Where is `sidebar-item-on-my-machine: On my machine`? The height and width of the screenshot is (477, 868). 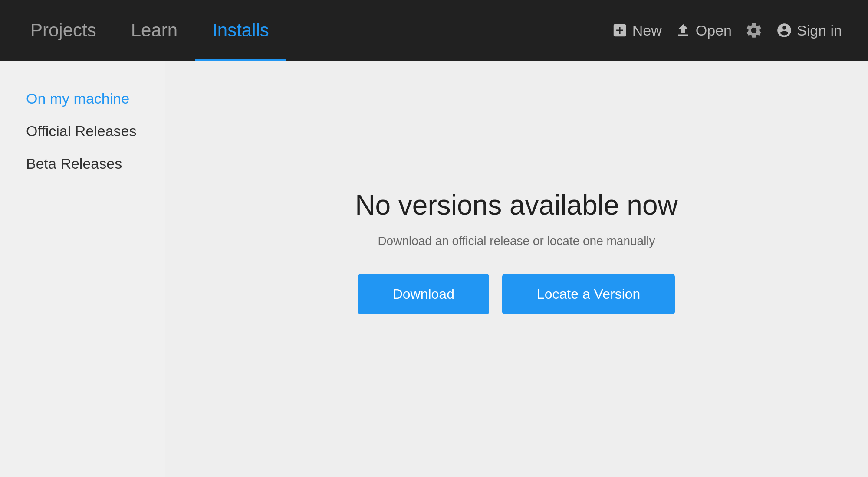 sidebar-item-on-my-machine: On my machine is located at coordinates (82, 99).